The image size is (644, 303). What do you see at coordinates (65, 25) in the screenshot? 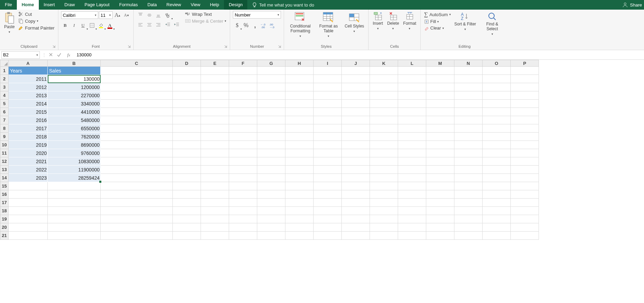
I see `bold-button: B` at bounding box center [65, 25].